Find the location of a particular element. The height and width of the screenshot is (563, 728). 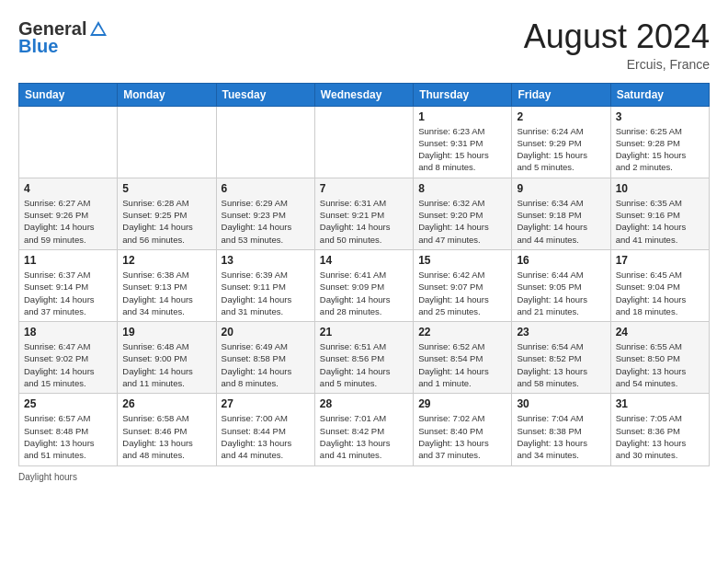

day-number: 18 is located at coordinates (68, 332).